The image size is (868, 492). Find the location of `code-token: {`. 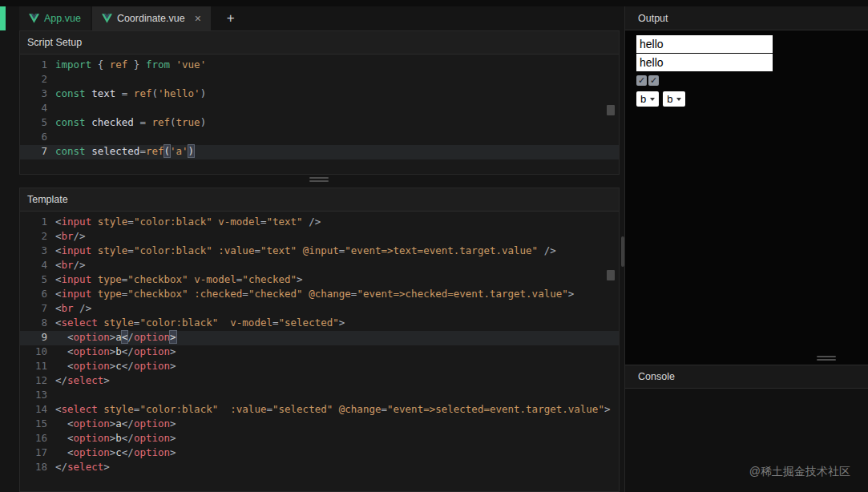

code-token: { is located at coordinates (101, 64).